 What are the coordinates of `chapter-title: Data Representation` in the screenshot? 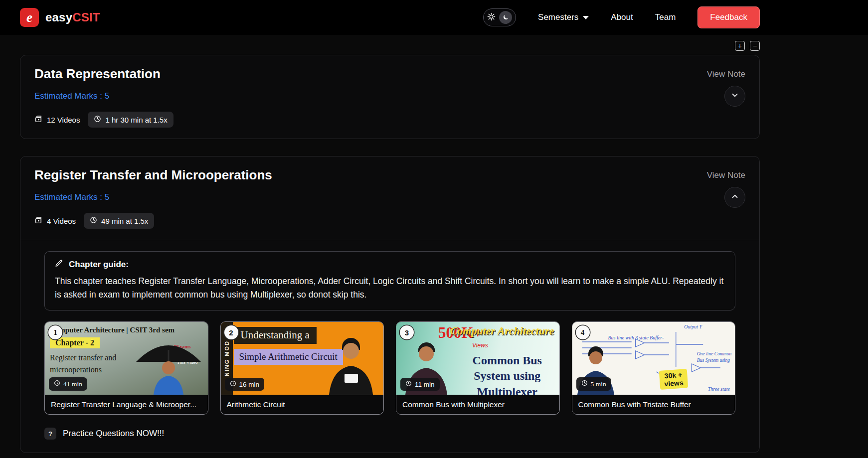 It's located at (98, 74).